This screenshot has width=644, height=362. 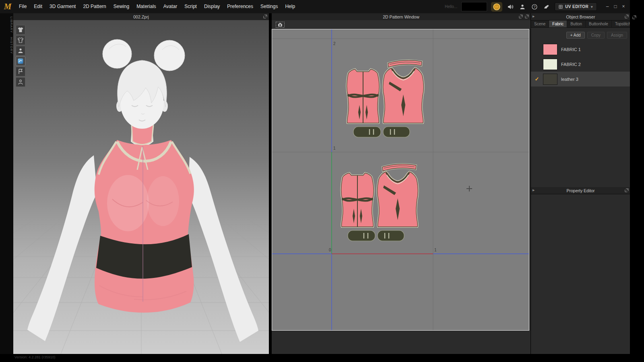 I want to click on fabric-texture-view-button, so click(x=21, y=61).